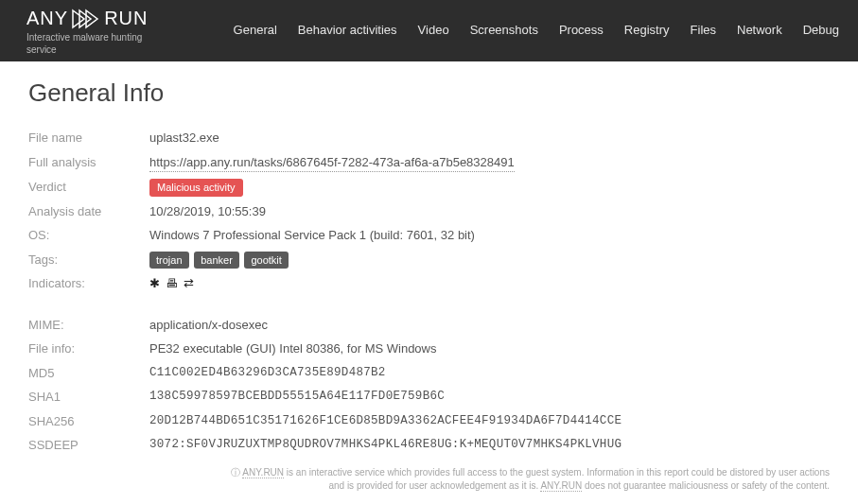  I want to click on top-header: ANY RUN Interactive malware hunting serv…, so click(429, 30).